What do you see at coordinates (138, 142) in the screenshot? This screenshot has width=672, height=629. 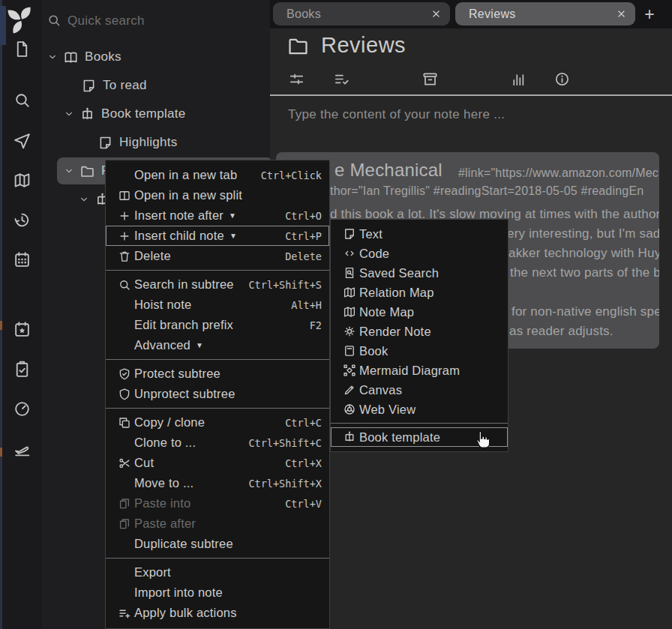 I see `tree-item-highlights: Highlights` at bounding box center [138, 142].